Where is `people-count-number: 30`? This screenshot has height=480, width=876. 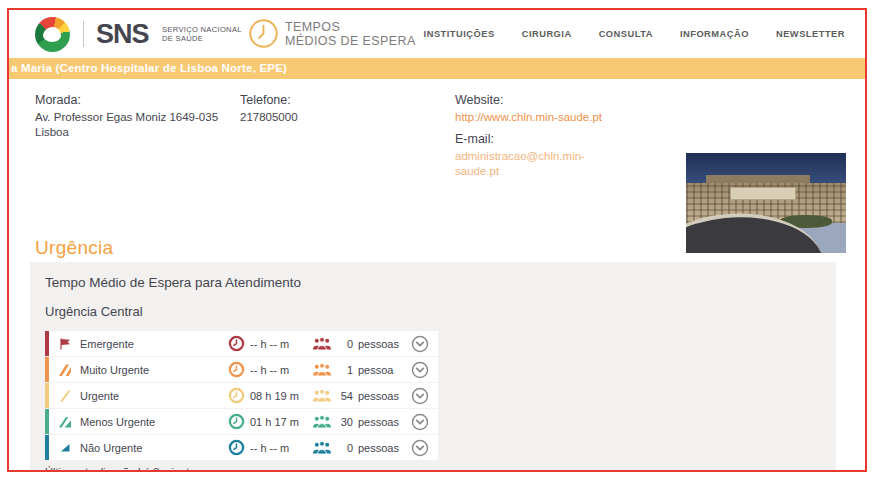
people-count-number: 30 is located at coordinates (345, 422).